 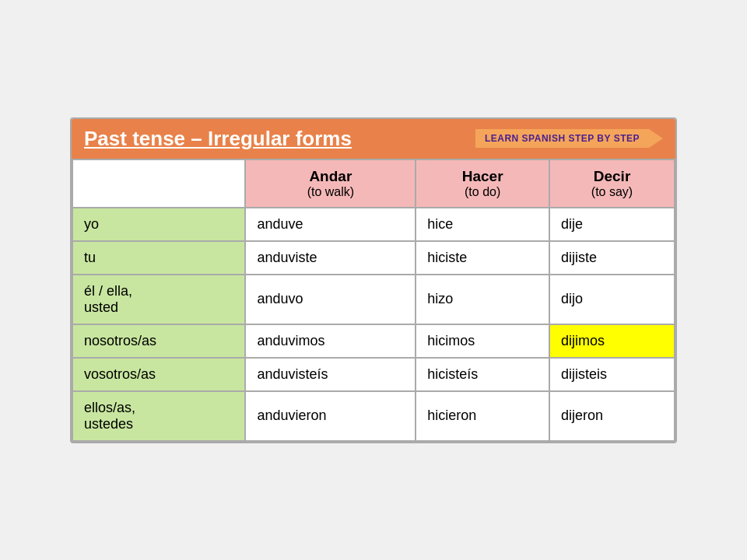 I want to click on andar-cell: anduviste, so click(x=330, y=258).